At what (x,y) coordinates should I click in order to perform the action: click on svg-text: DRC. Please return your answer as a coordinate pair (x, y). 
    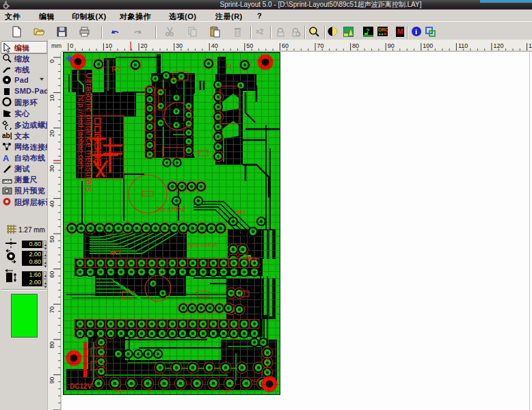
    Looking at the image, I should click on (383, 30).